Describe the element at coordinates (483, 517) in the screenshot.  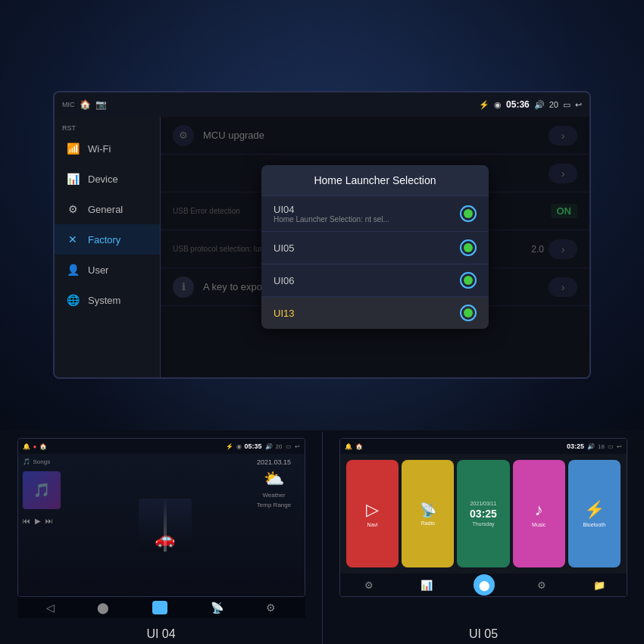
I see `ui05-screen: 🔔 🏠 03:25 🔊 18 ▭ ↩ ▷ Navi` at that location.